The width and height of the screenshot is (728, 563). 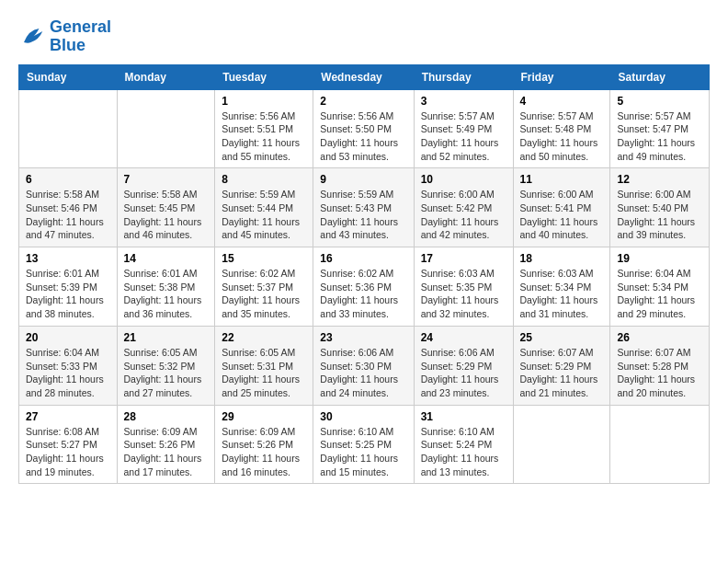 I want to click on day-number: 27, so click(x=68, y=417).